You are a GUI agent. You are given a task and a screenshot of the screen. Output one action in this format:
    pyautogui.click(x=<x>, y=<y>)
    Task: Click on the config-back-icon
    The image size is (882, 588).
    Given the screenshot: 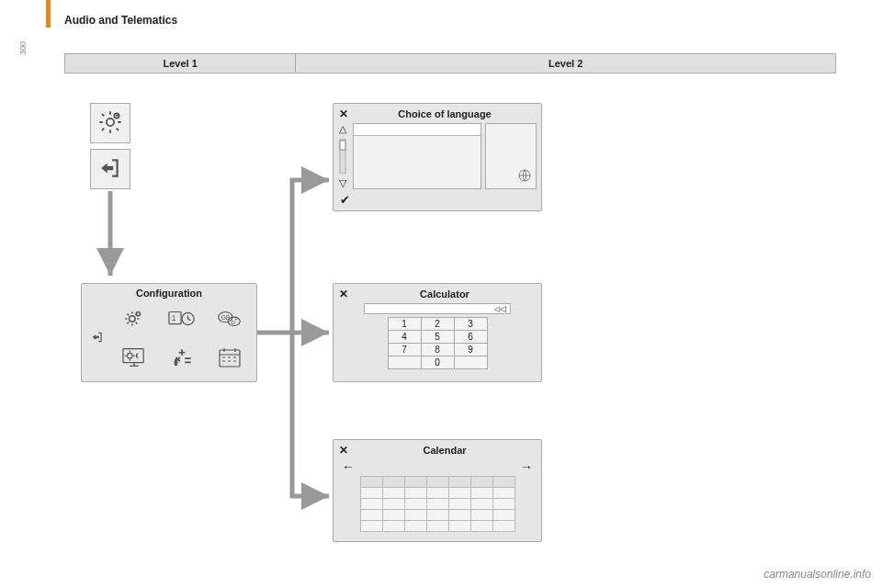 What is the action you would take?
    pyautogui.click(x=97, y=338)
    